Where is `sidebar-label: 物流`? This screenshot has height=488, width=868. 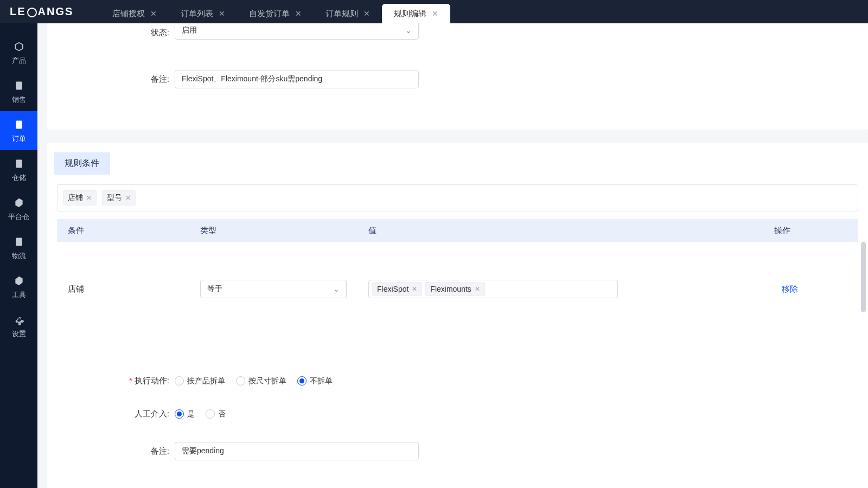
sidebar-label: 物流 is located at coordinates (19, 256).